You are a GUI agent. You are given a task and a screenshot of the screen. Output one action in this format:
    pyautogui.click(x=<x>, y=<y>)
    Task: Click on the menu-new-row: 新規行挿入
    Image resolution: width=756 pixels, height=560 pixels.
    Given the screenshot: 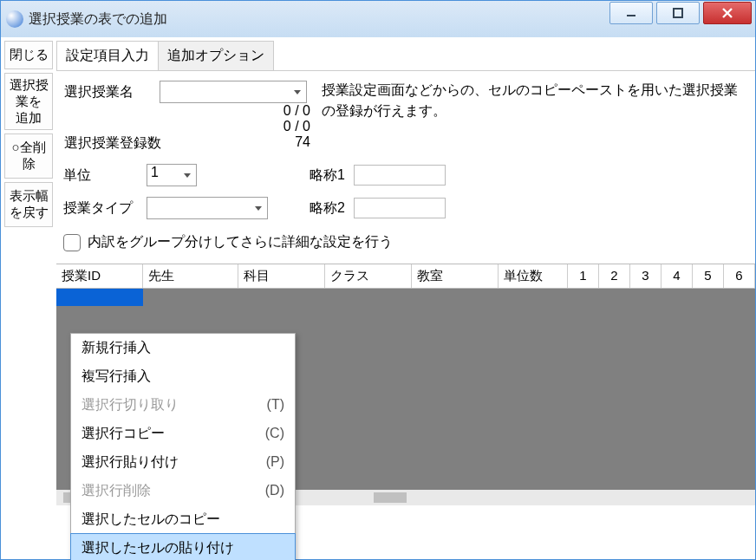 What is the action you would take?
    pyautogui.click(x=183, y=348)
    